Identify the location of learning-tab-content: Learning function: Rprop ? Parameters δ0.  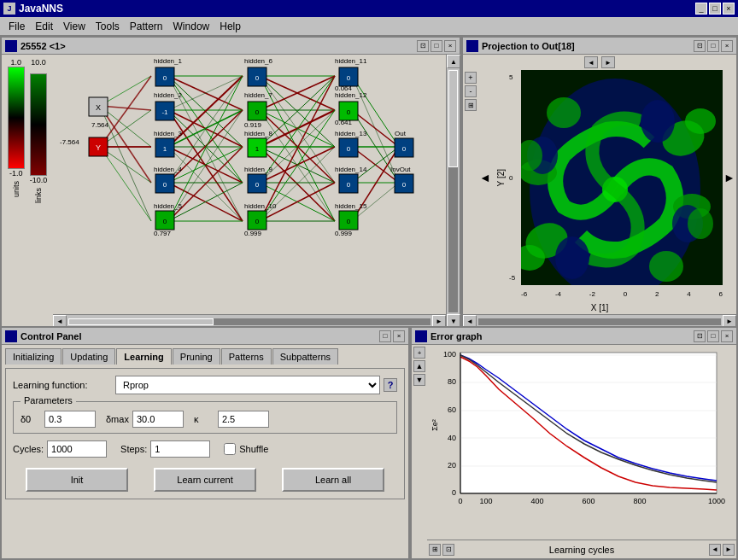
(205, 434).